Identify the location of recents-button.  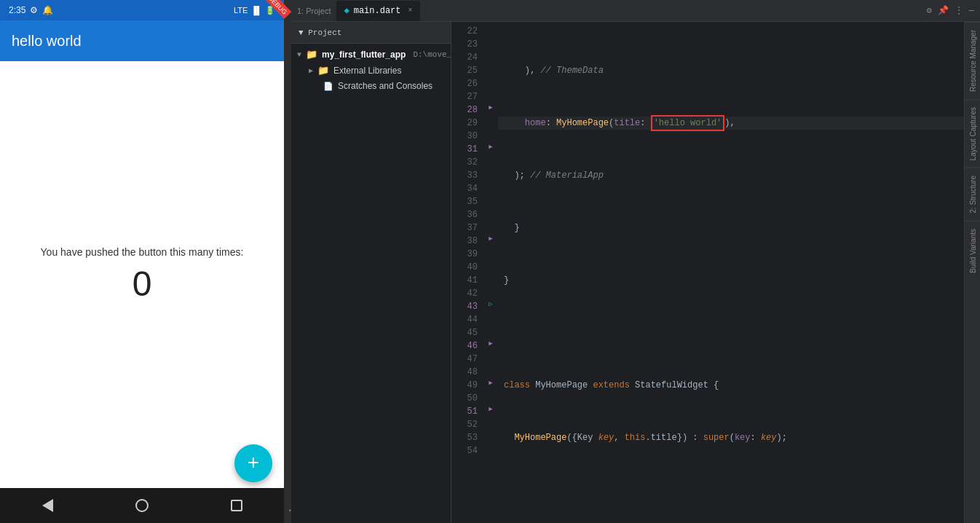
(237, 506).